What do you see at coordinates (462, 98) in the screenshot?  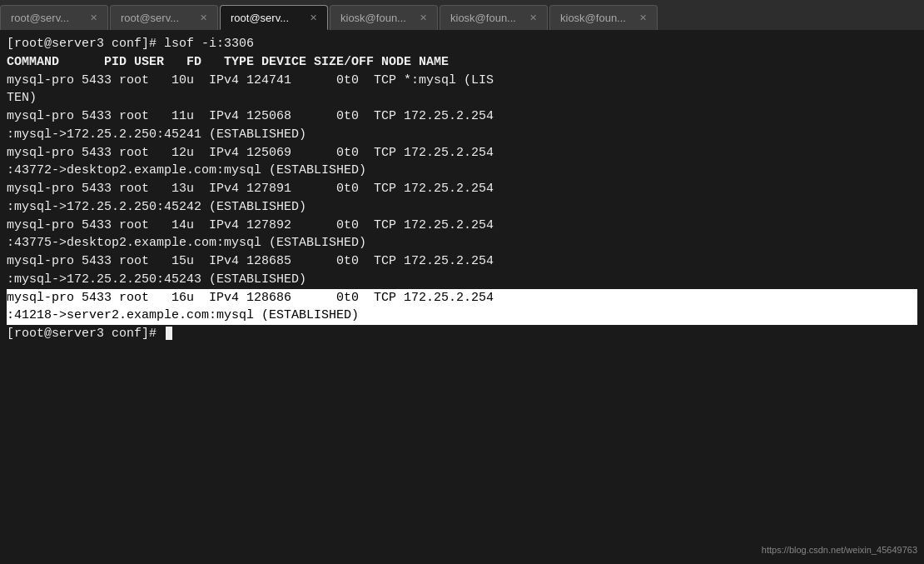 I see `terminal-line-4: TEN)` at bounding box center [462, 98].